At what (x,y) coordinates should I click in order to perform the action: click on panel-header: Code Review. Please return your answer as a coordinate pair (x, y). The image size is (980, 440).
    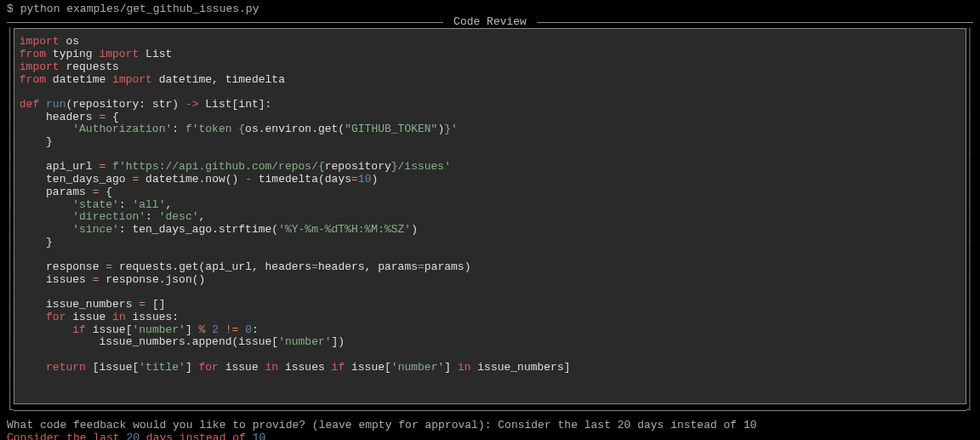
    Looking at the image, I should click on (490, 22).